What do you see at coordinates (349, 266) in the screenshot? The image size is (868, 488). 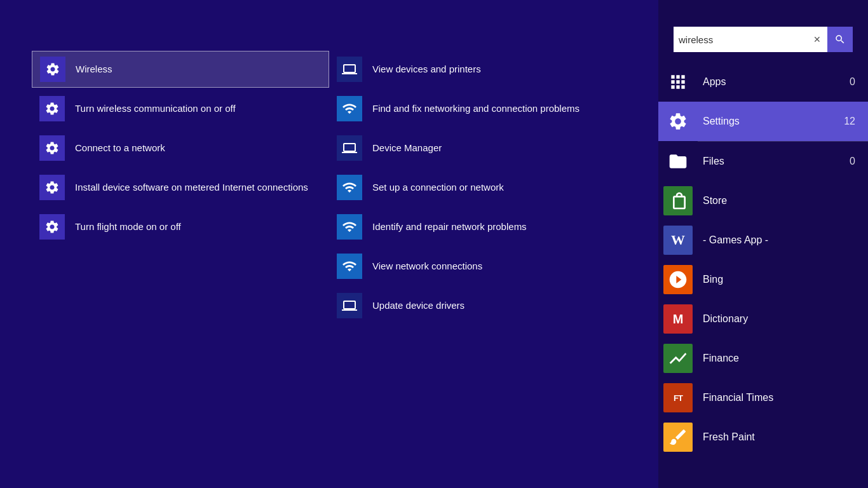 I see `network-icon-view-connections` at bounding box center [349, 266].